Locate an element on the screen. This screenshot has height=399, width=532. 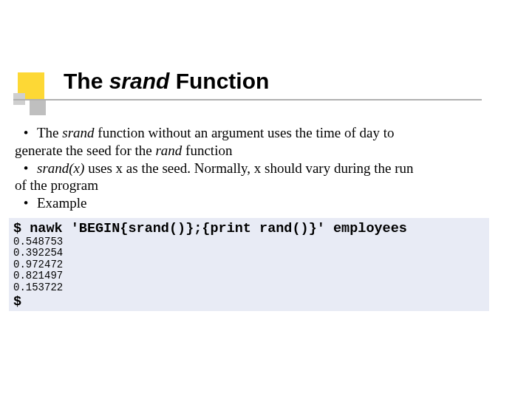
command-line: $ nawk 'BEGIN{srand()};{print rand()}' e… is located at coordinates (249, 229).